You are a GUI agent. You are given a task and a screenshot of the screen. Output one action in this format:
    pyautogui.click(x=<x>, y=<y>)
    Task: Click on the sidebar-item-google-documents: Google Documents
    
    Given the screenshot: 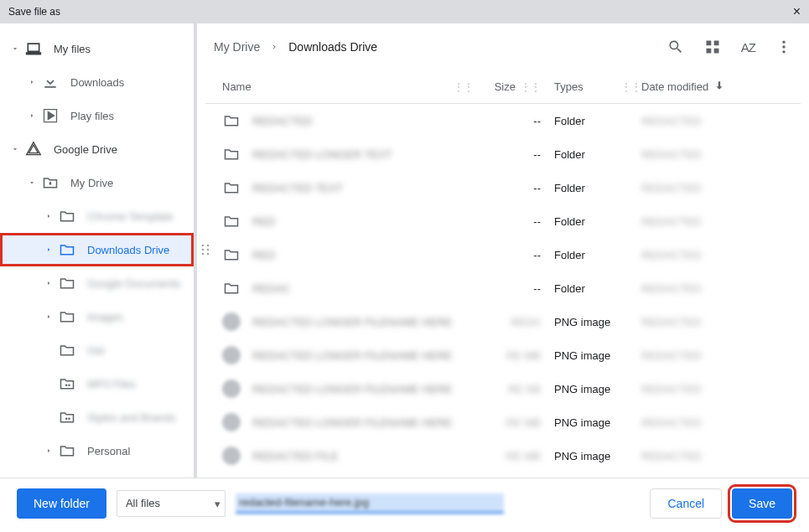 What is the action you would take?
    pyautogui.click(x=97, y=283)
    